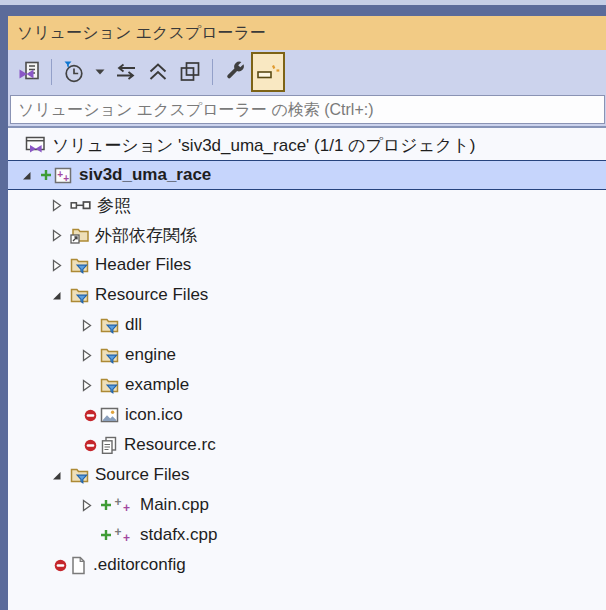 The width and height of the screenshot is (606, 610). What do you see at coordinates (126, 72) in the screenshot?
I see `sync-with-active-document-button` at bounding box center [126, 72].